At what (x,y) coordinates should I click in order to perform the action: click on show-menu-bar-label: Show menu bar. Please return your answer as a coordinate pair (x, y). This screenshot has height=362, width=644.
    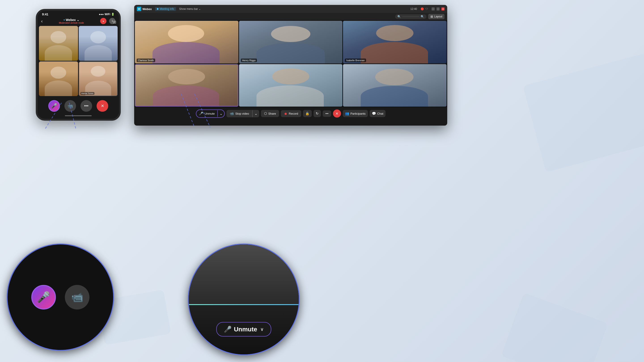
    Looking at the image, I should click on (188, 9).